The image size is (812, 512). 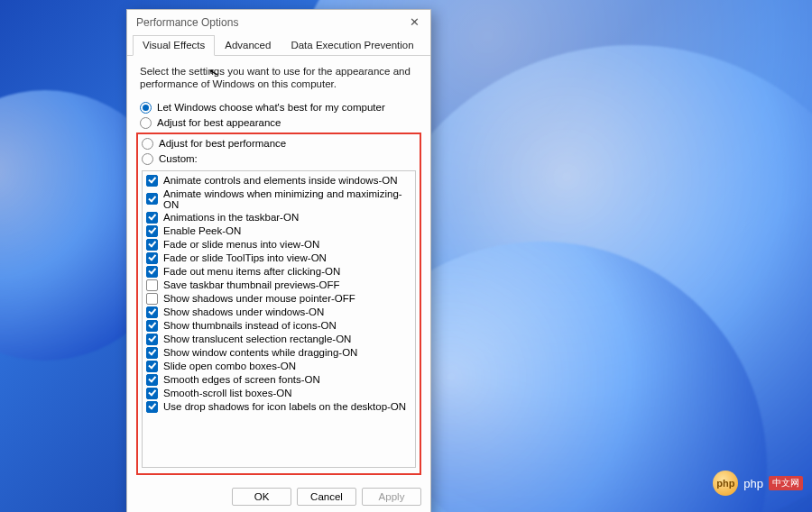 I want to click on checkbox-label: Smooth edges of screen fonts-ON, so click(x=242, y=379).